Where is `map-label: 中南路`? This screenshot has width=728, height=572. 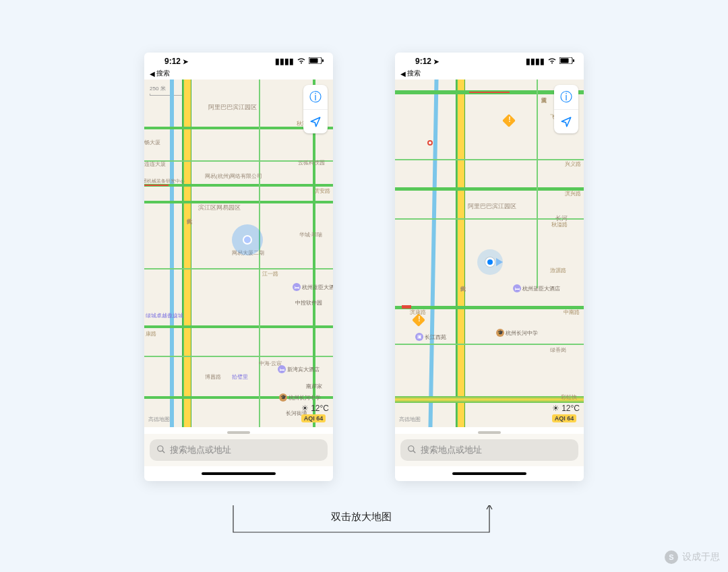 map-label: 中南路 is located at coordinates (572, 313).